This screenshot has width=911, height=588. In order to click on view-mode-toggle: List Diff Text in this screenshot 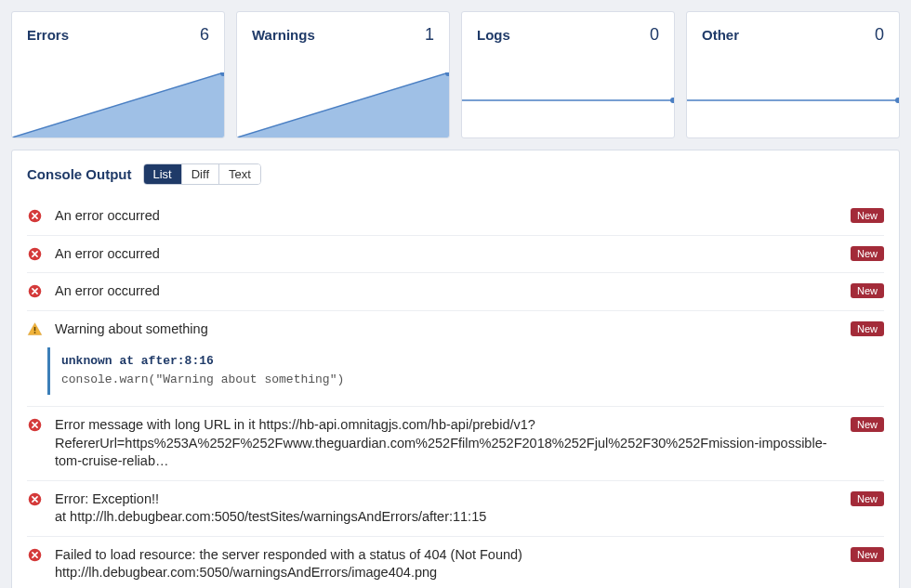, I will do `click(203, 175)`.